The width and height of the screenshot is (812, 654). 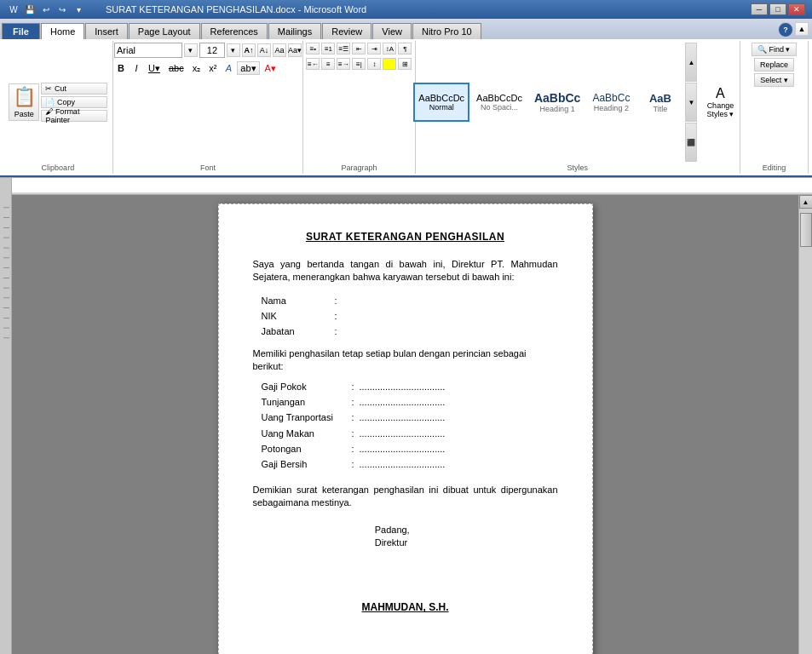 I want to click on document-closing: Demikian surat keterangan penghasilan in…, so click(x=406, y=497).